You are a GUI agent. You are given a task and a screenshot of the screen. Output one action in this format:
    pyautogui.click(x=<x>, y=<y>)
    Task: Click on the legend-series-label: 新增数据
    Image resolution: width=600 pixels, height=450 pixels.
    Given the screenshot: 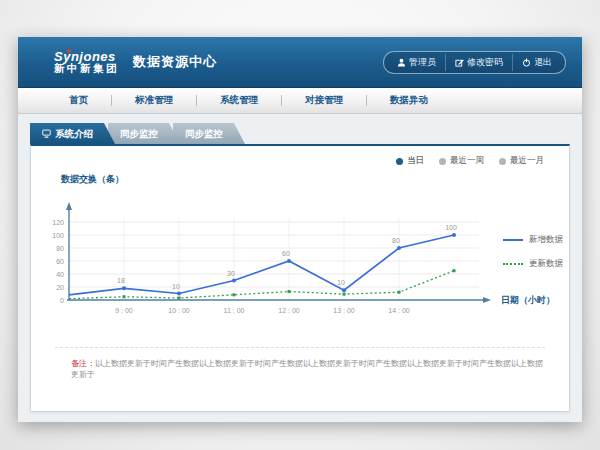 What is the action you would take?
    pyautogui.click(x=546, y=240)
    